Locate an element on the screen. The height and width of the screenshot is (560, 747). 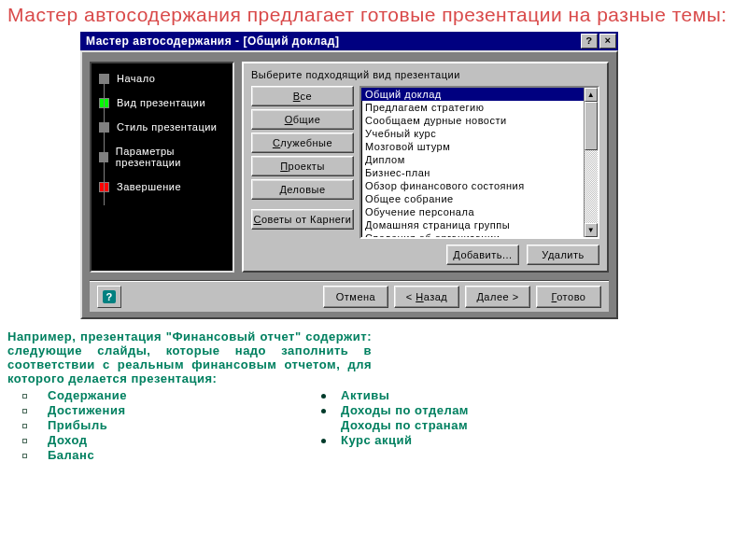
bullet-item: Активы is located at coordinates (395, 396).